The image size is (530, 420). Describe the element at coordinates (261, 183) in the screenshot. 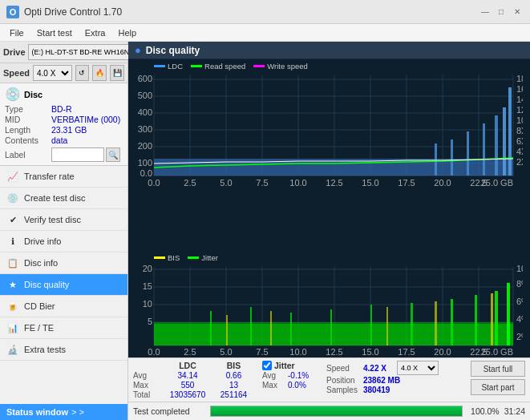

I see `svg-text: 7.5` at that location.